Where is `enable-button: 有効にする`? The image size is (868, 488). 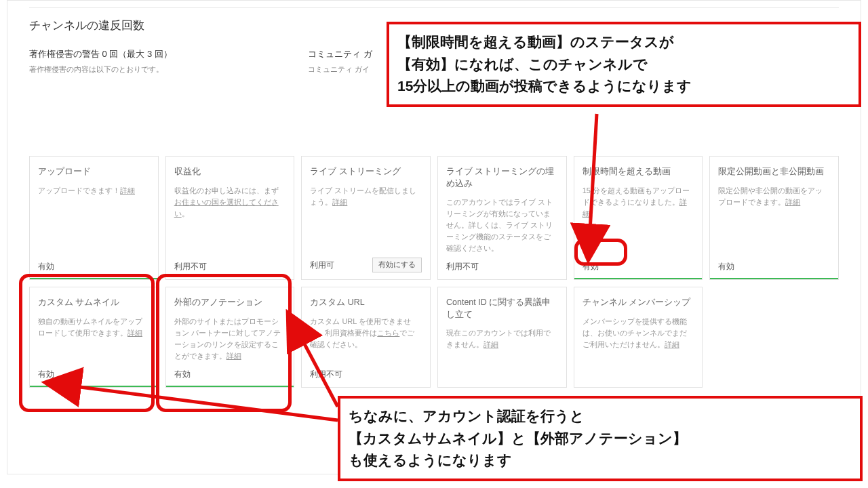 enable-button: 有効にする is located at coordinates (397, 265).